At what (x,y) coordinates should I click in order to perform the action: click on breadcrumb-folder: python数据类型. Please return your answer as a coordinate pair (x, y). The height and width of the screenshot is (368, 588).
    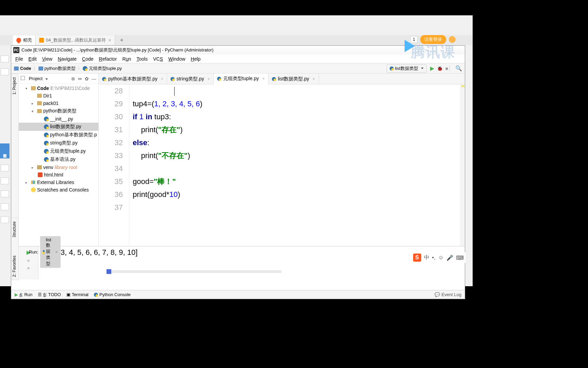
    Looking at the image, I should click on (57, 68).